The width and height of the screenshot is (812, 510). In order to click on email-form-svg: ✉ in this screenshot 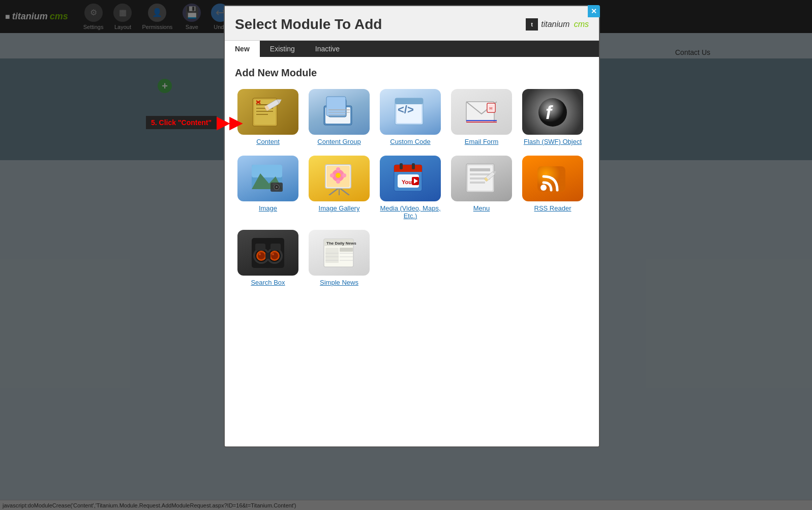, I will do `click(482, 112)`.